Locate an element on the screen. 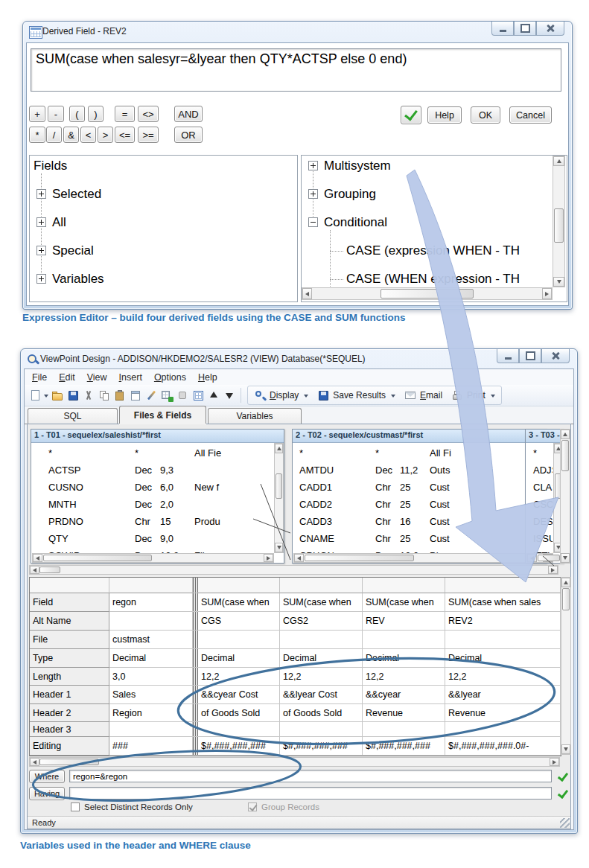  field-row: CUSNODec6,0New f is located at coordinates (153, 488).